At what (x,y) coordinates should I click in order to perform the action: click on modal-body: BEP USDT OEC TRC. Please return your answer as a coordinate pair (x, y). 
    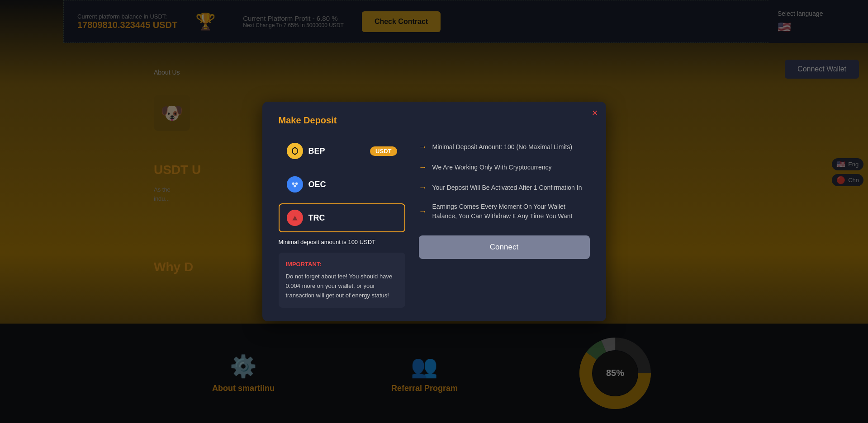
    Looking at the image, I should click on (434, 222).